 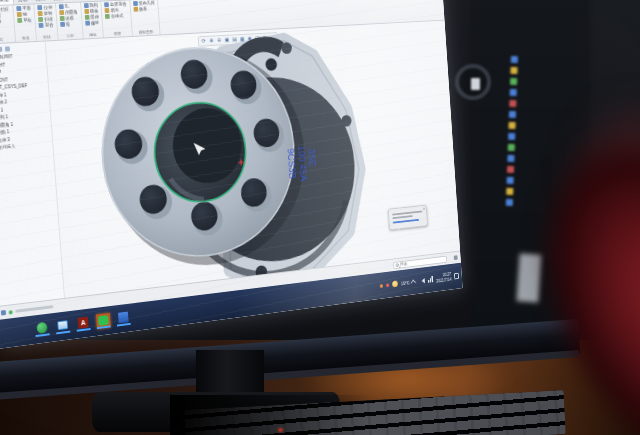 I want to click on ribbon-item: 旋转, so click(x=46, y=14).